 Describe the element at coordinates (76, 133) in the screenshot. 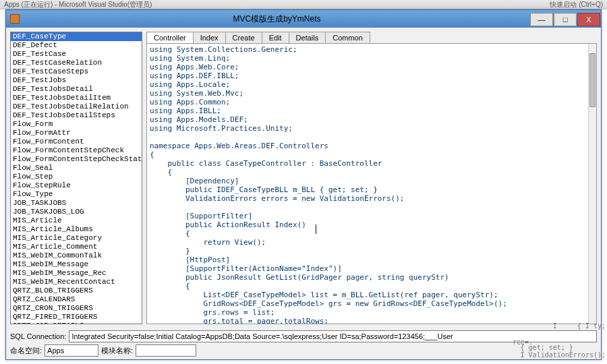

I see `list-item: Flow_FormAttr` at that location.